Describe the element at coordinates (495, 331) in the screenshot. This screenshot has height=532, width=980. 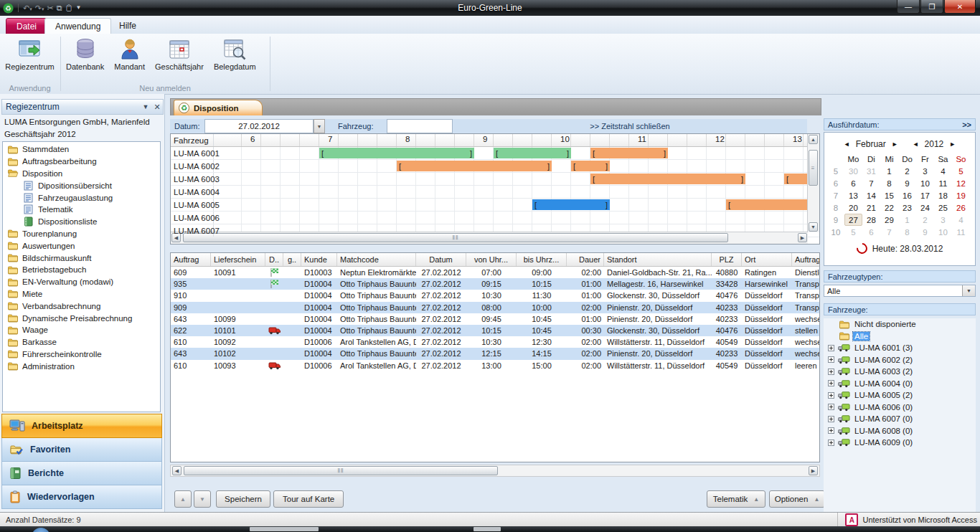
I see `table-row: 62210101D10004Otto Triphaus Bauunterneh.…` at that location.